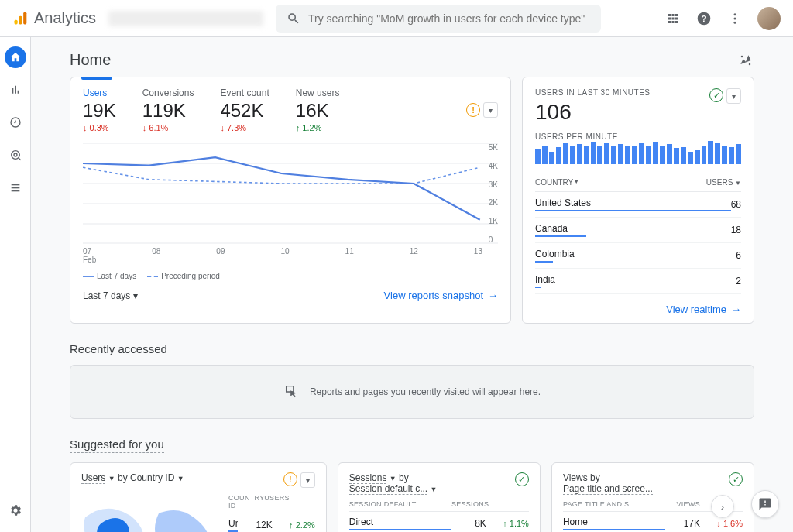 The width and height of the screenshot is (793, 532). Describe the element at coordinates (638, 282) in the screenshot. I see `rt-row: India2` at that location.